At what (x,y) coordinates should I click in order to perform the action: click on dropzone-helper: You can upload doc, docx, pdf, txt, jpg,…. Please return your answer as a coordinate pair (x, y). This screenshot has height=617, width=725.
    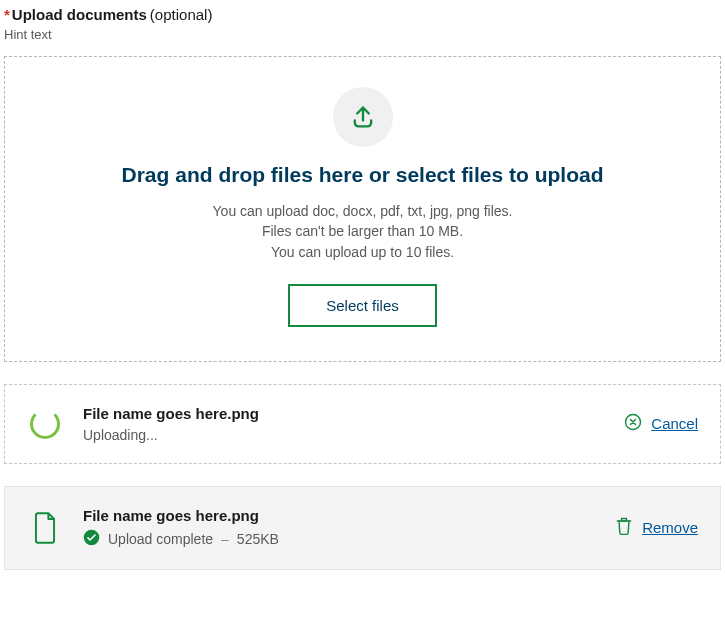
    Looking at the image, I should click on (362, 232).